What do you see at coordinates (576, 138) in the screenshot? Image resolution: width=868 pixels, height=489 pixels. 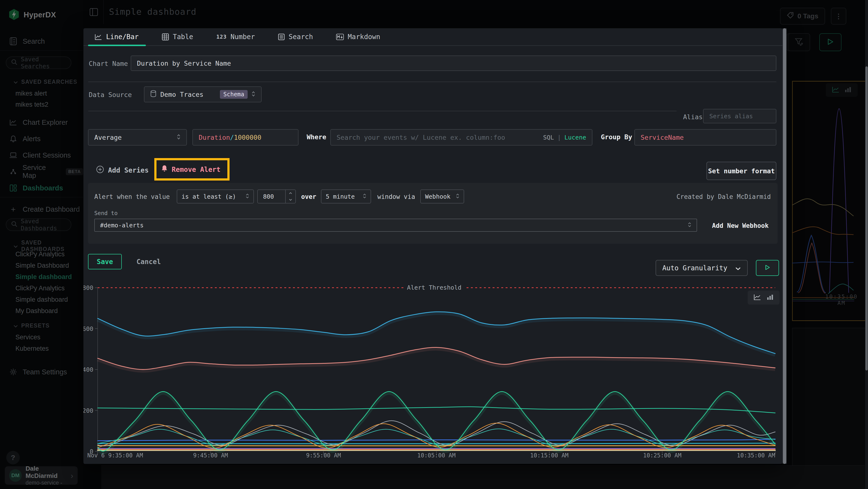 I see `lucene-option: Lucene` at bounding box center [576, 138].